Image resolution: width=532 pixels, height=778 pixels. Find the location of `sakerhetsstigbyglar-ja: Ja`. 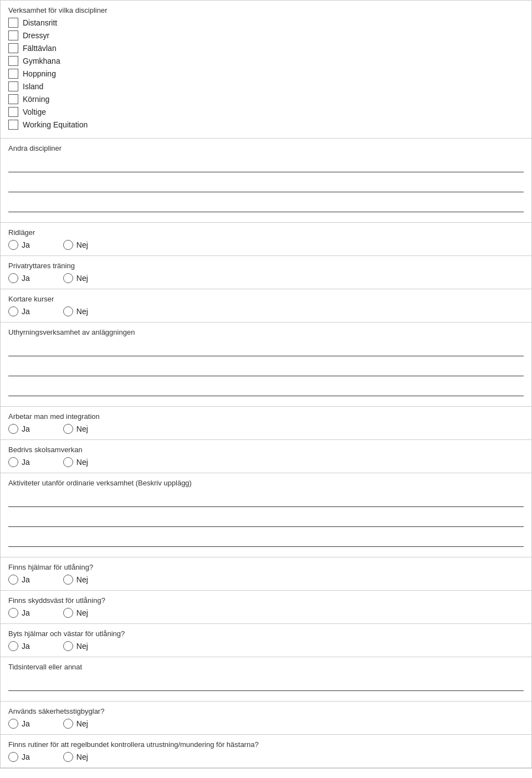

sakerhetsstigbyglar-ja: Ja is located at coordinates (19, 724).